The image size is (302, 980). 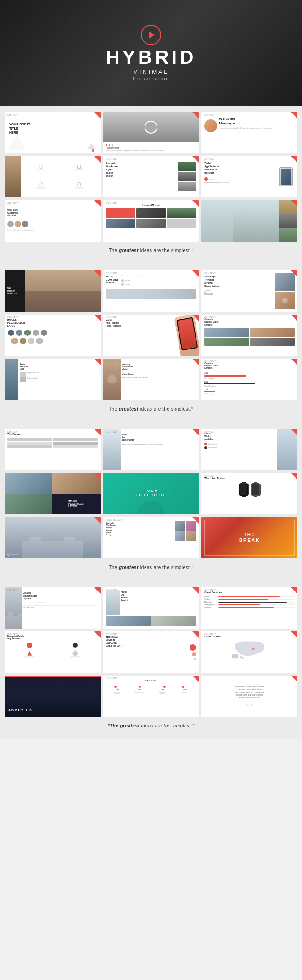 I want to click on latest-works-title: Latest Works, so click(x=151, y=205).